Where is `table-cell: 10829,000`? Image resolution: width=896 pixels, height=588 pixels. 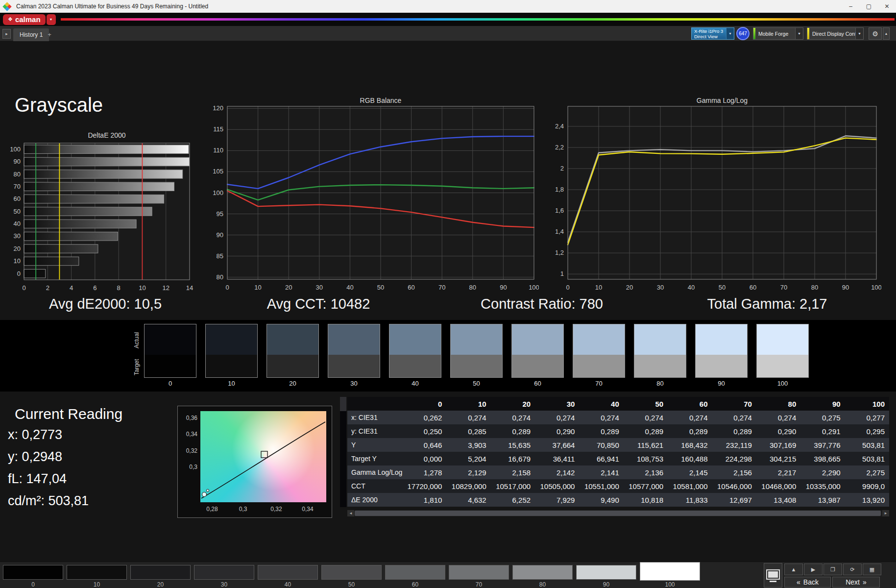 table-cell: 10829,000 is located at coordinates (468, 486).